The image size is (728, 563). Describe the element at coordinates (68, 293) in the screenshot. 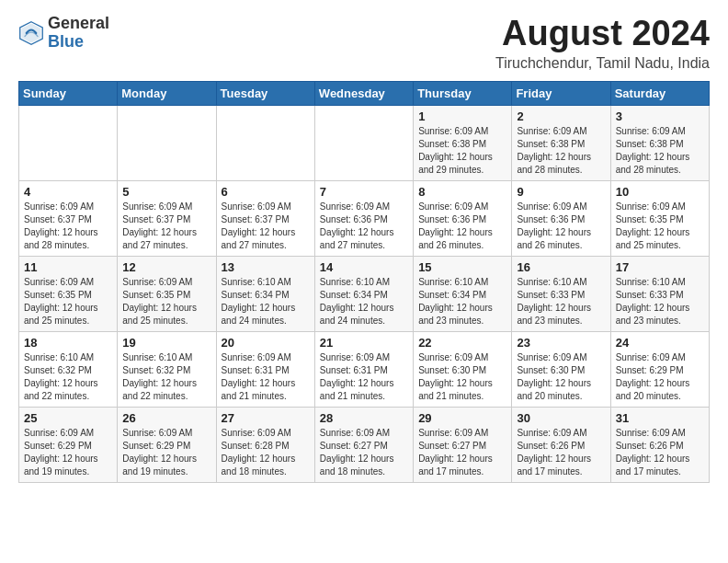

I see `calendar-cell: 11Sunrise: 6:09 AM Sunset: 6:35 PM Dayli…` at that location.